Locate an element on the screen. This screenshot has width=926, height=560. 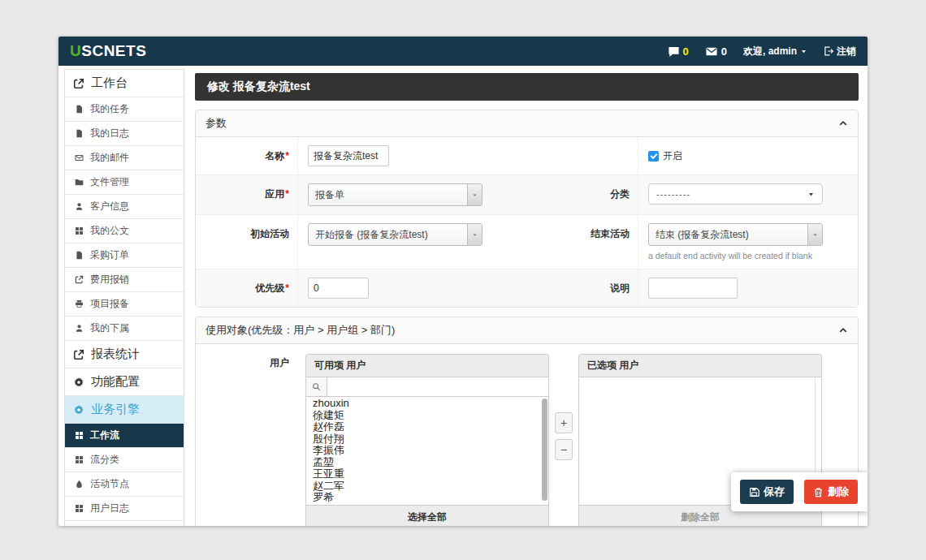
user-option: zhouxin is located at coordinates (427, 404).